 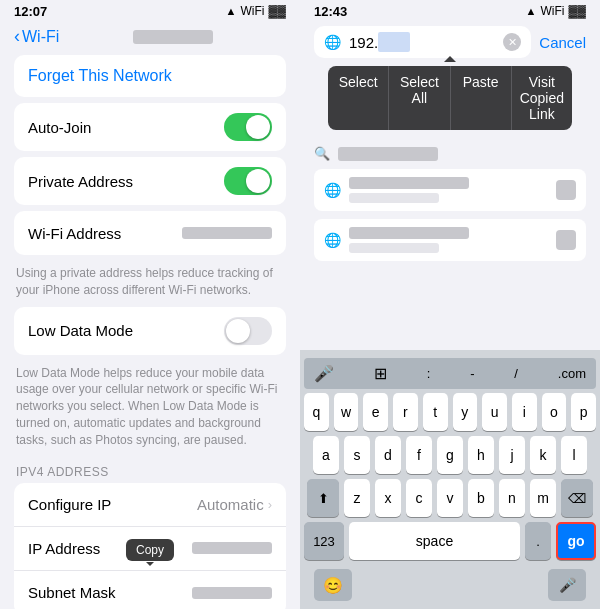 What do you see at coordinates (578, 11) in the screenshot?
I see `battery-icon-right: ▓▓` at bounding box center [578, 11].